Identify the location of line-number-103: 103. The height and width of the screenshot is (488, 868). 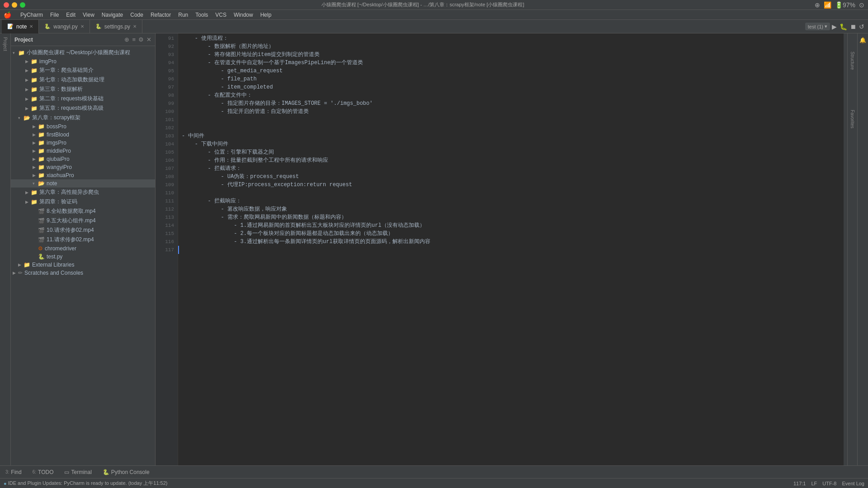
(166, 136).